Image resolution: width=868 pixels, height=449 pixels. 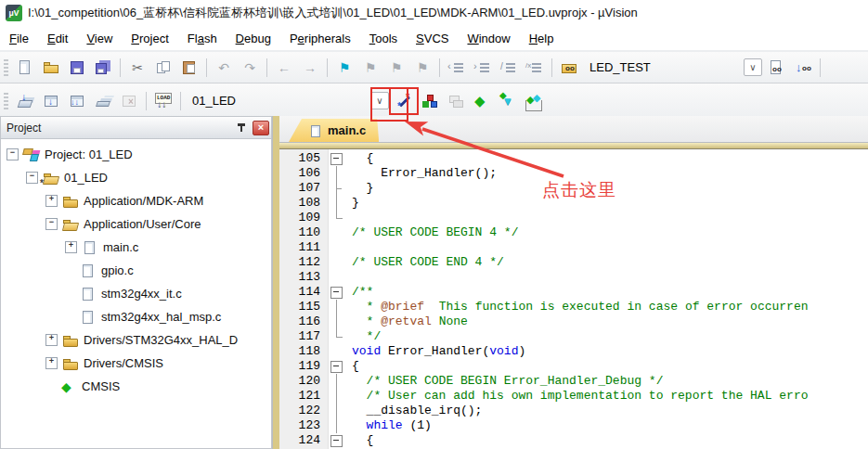 What do you see at coordinates (163, 101) in the screenshot?
I see `download-button` at bounding box center [163, 101].